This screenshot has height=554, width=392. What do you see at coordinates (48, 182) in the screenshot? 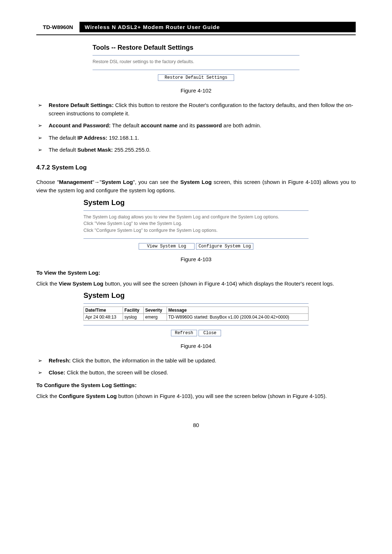
I see `text-span: Choose "` at bounding box center [48, 182].